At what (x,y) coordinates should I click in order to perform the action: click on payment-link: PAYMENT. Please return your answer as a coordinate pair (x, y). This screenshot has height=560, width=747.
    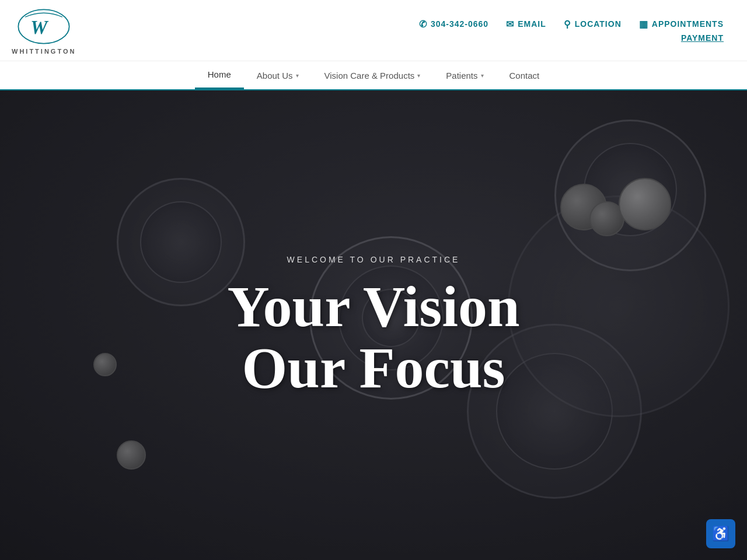
    Looking at the image, I should click on (703, 38).